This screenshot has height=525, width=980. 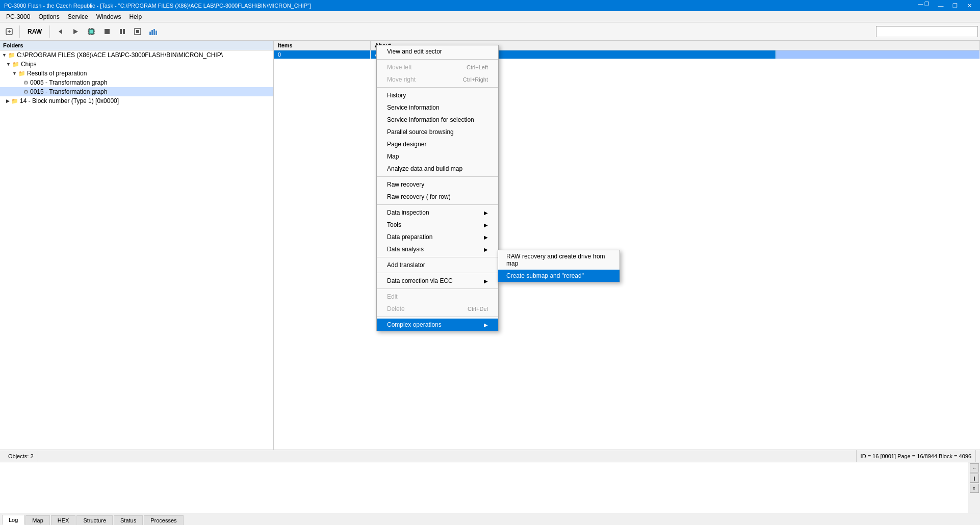 What do you see at coordinates (437, 213) in the screenshot?
I see `cm-data-inspection: Data inspection ▶` at bounding box center [437, 213].